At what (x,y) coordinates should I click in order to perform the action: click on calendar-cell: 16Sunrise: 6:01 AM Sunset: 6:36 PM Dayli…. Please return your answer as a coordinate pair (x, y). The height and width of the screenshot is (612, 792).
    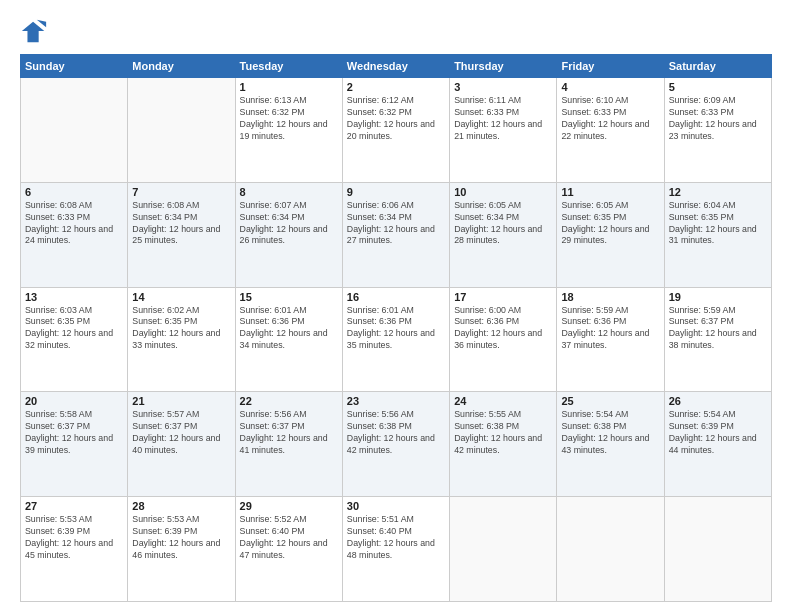
    Looking at the image, I should click on (396, 340).